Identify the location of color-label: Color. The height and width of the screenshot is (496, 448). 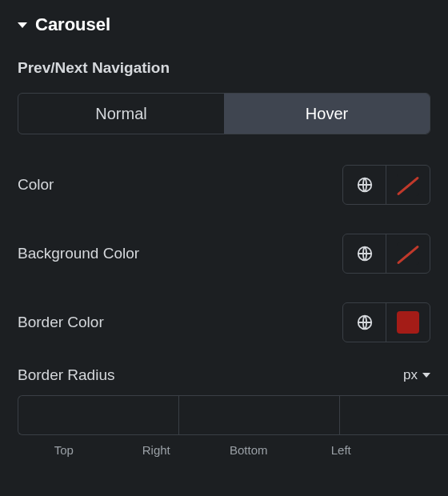
(35, 185).